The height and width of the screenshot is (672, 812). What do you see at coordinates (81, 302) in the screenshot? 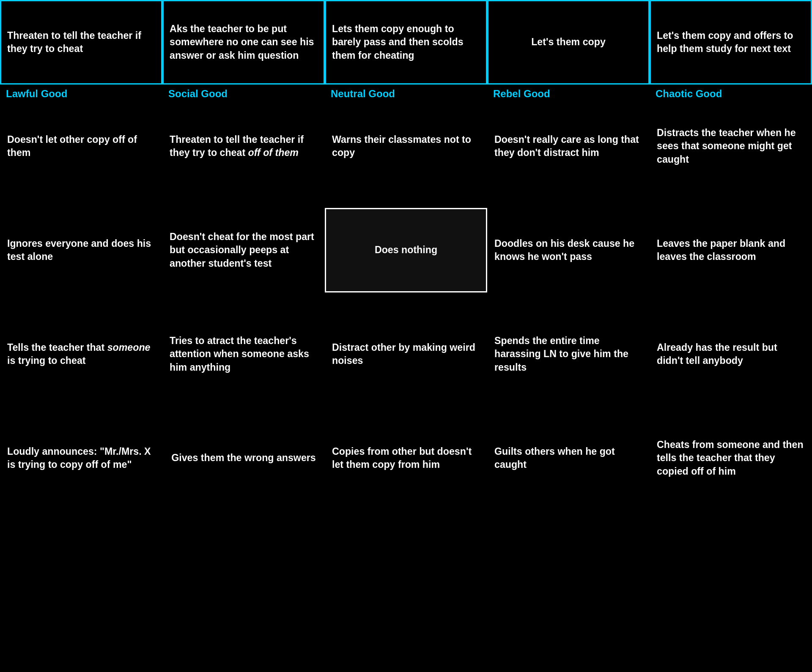
I see `cell-label: Lawful Neutral` at bounding box center [81, 302].